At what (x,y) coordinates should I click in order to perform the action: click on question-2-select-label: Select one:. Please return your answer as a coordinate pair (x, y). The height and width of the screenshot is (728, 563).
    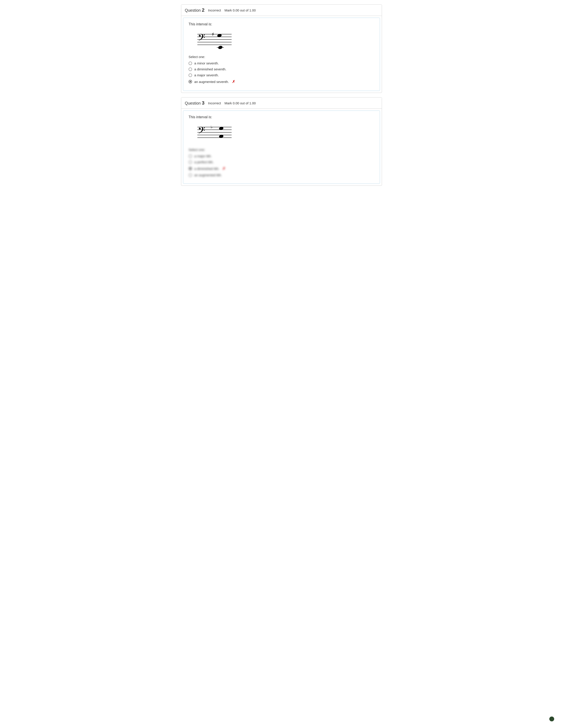
    Looking at the image, I should click on (282, 57).